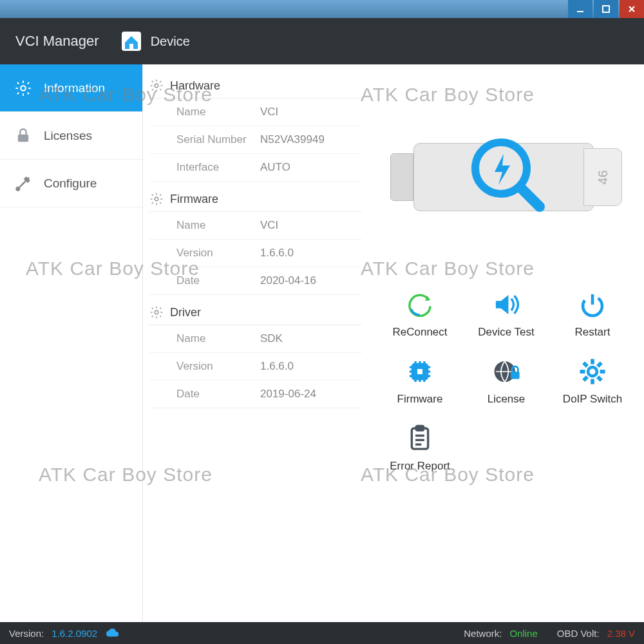  Describe the element at coordinates (112, 633) in the screenshot. I see `cloud-icon` at that location.